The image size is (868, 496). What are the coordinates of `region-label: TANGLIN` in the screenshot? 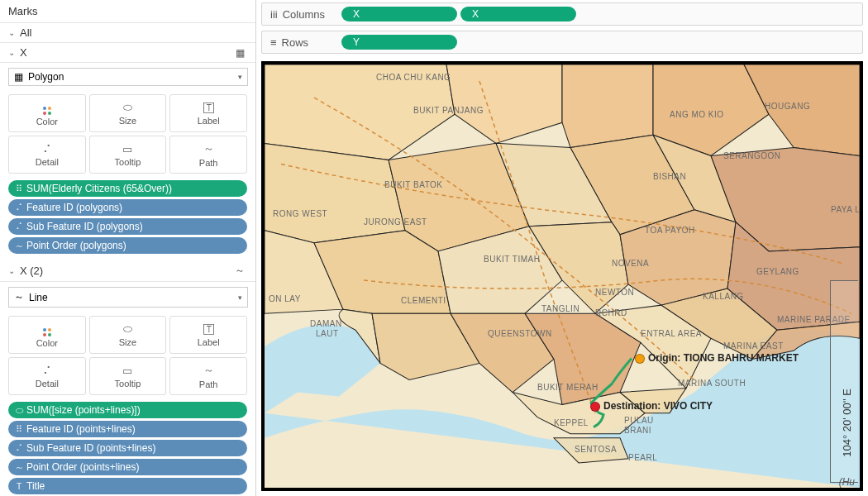 It's located at (560, 309).